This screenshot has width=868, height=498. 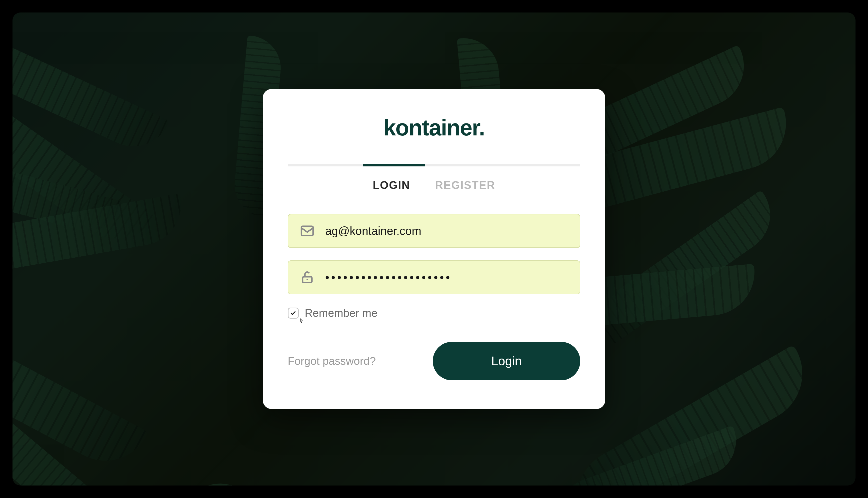 I want to click on password-input: •••••••••••••••••••••, so click(x=389, y=277).